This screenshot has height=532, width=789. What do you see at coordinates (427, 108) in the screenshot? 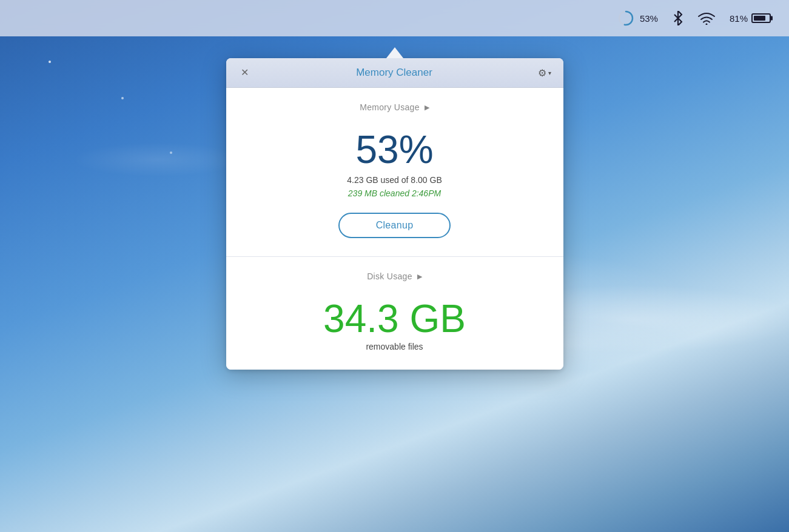
I see `memory-expand-arrow: ▶` at bounding box center [427, 108].